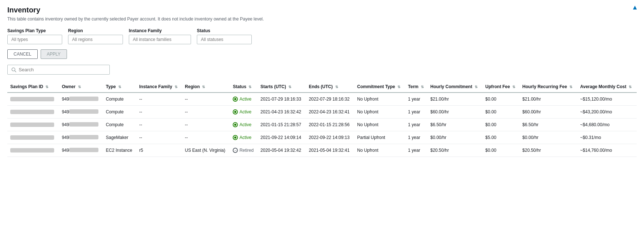  What do you see at coordinates (160, 40) in the screenshot?
I see `filter-instance-family-input` at bounding box center [160, 40].